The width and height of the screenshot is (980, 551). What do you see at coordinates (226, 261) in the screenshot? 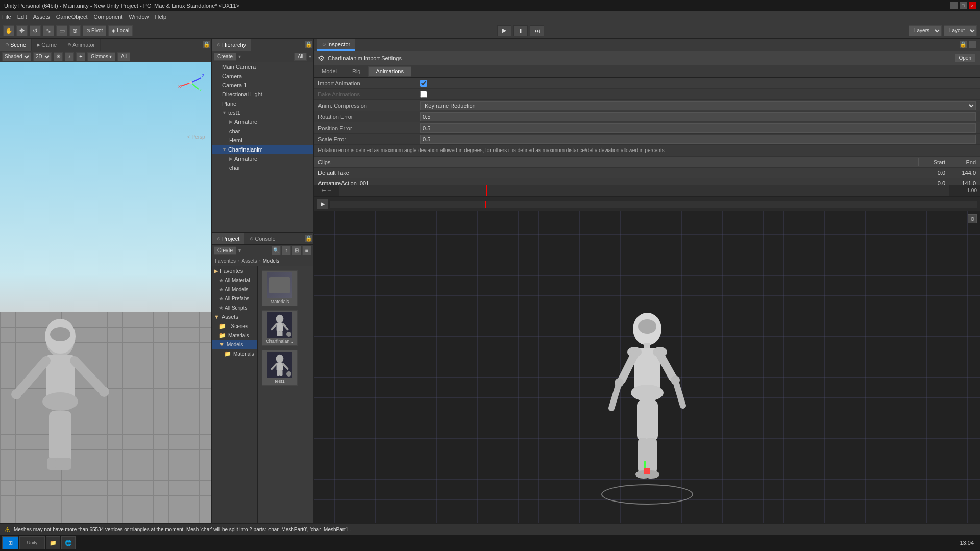
I see `favorites-breadcrumb: Favorites` at bounding box center [226, 261].